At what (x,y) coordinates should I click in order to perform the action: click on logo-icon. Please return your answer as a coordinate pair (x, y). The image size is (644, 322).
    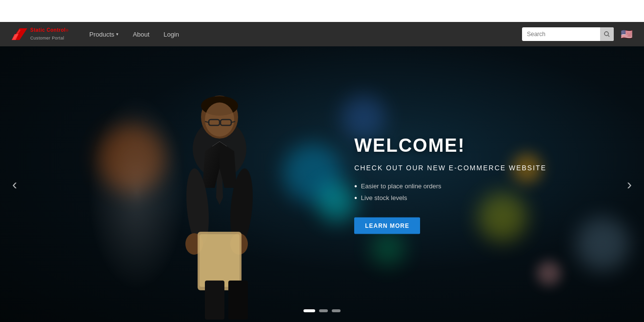
    Looking at the image, I should click on (19, 34).